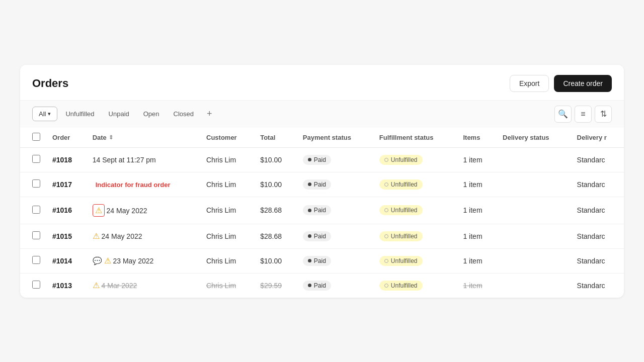  I want to click on date-header: Date ⇕, so click(143, 138).